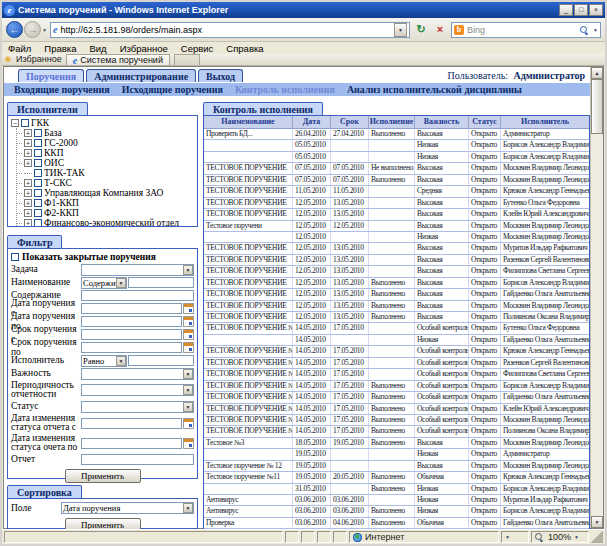 The width and height of the screenshot is (607, 546). Describe the element at coordinates (144, 48) in the screenshot. I see `menu-item: Избранное` at that location.